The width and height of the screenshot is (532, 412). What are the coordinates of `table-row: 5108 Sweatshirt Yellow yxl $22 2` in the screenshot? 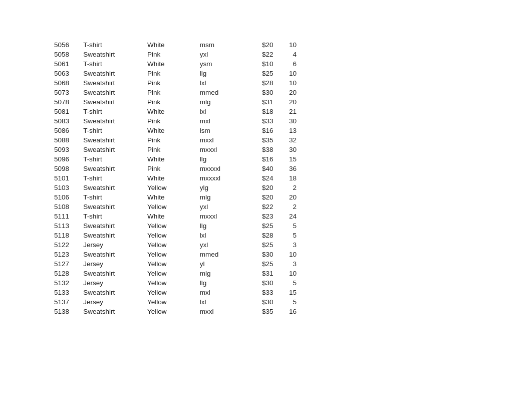 It's located at (175, 207).